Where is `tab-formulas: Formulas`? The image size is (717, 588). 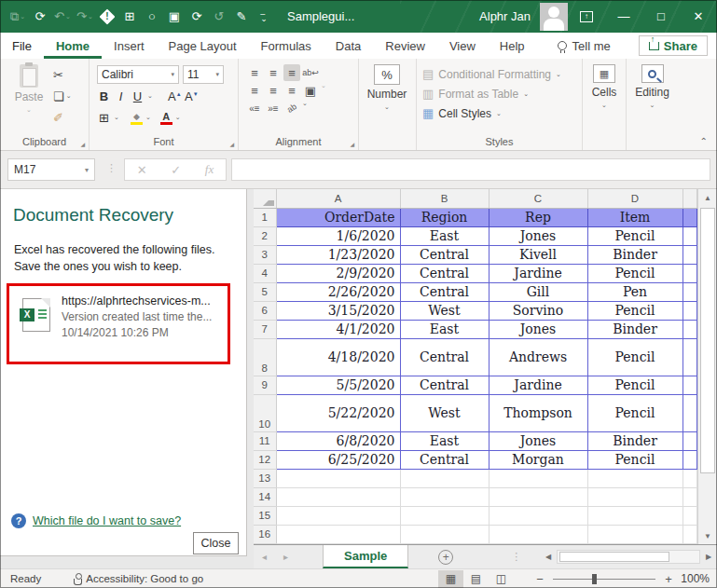 tab-formulas: Formulas is located at coordinates (286, 46).